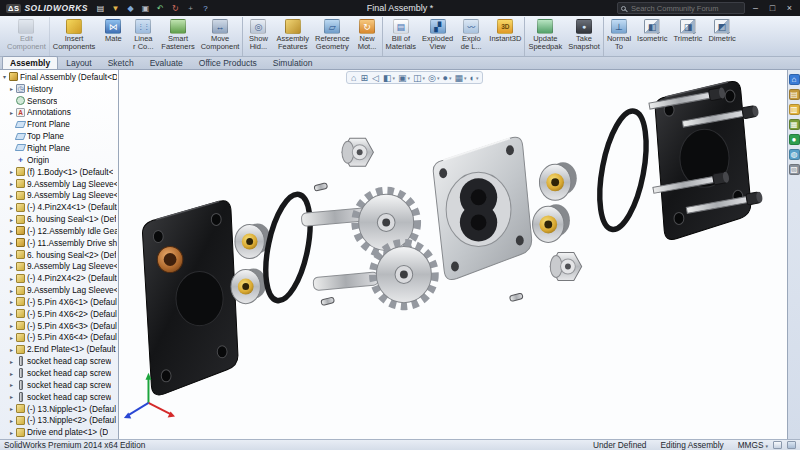 This screenshot has height=450, width=800. Describe the element at coordinates (292, 36) in the screenshot. I see `toolbar-button: Assembly Features` at that location.